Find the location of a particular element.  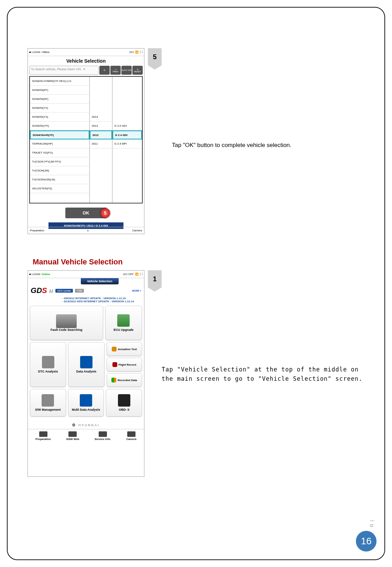

data-analysis-tile: Data Analysis is located at coordinates (86, 365).